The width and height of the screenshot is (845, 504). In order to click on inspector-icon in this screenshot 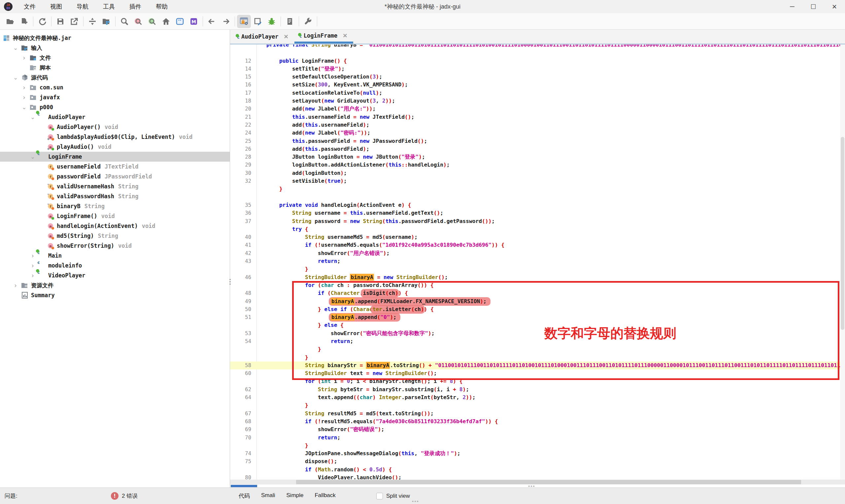, I will do `click(258, 22)`.